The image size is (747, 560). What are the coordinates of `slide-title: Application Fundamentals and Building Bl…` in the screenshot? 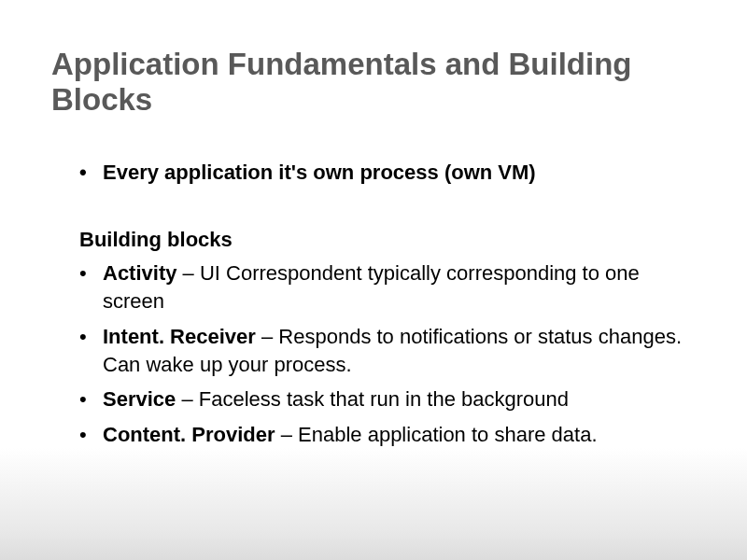 It's located at (374, 82).